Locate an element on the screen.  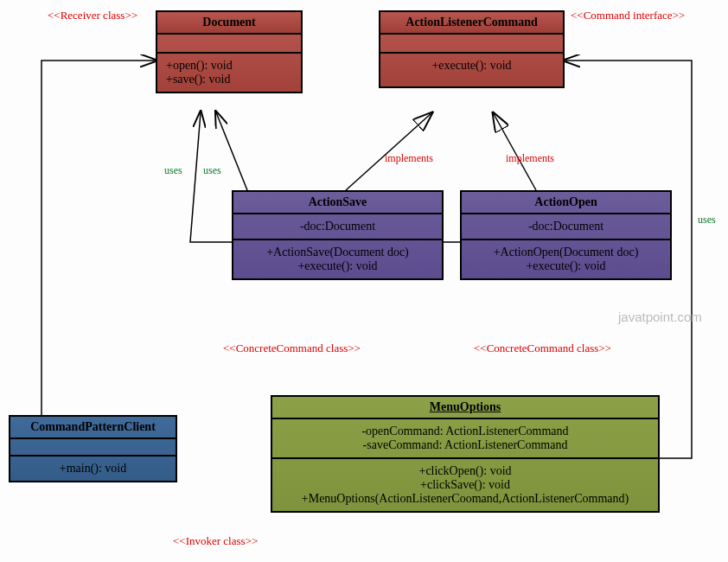
class-attributes: -openCommand: ActionListenerCommand -sav… is located at coordinates (465, 439).